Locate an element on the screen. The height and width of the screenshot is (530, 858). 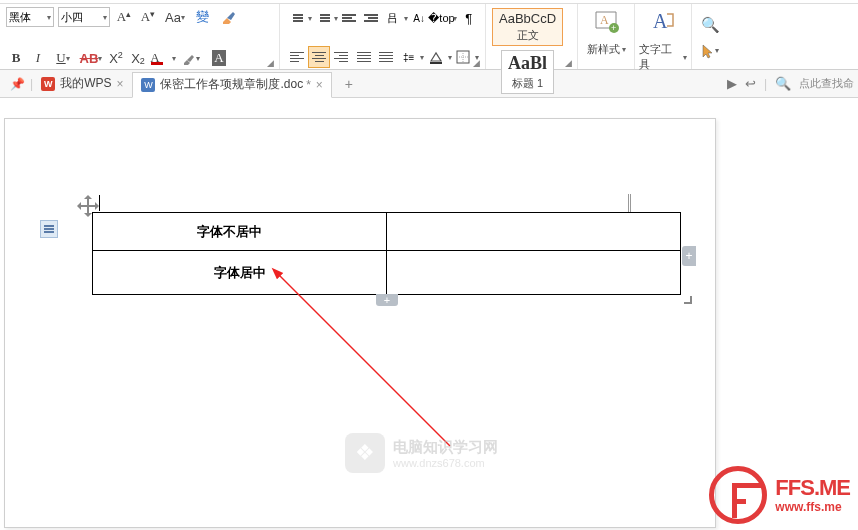
tab-dropdown: ▾ is located at coordinates (455, 18).